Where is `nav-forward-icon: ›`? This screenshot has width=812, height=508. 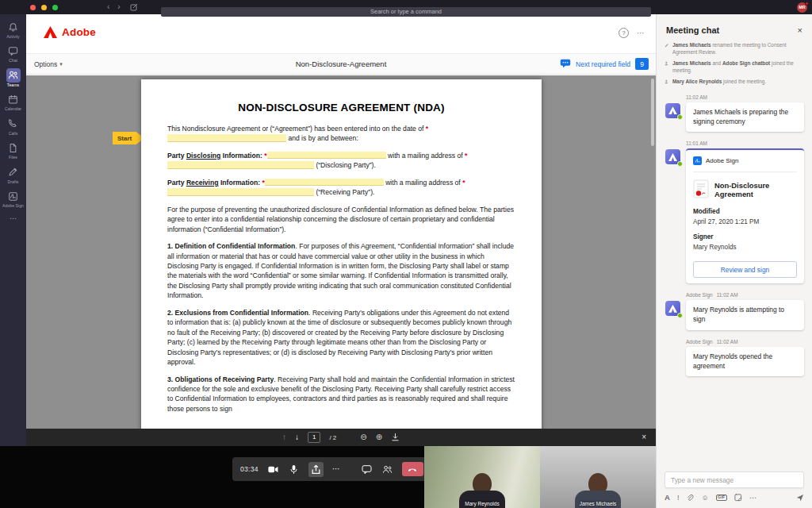
nav-forward-icon: › is located at coordinates (119, 7).